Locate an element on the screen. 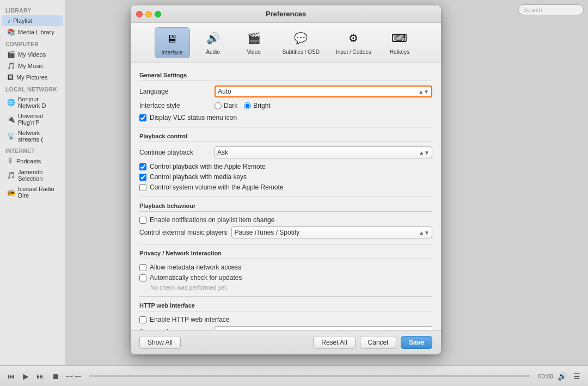 Image resolution: width=588 pixels, height=386 pixels. toolbar-audio-label: Audio is located at coordinates (213, 52).